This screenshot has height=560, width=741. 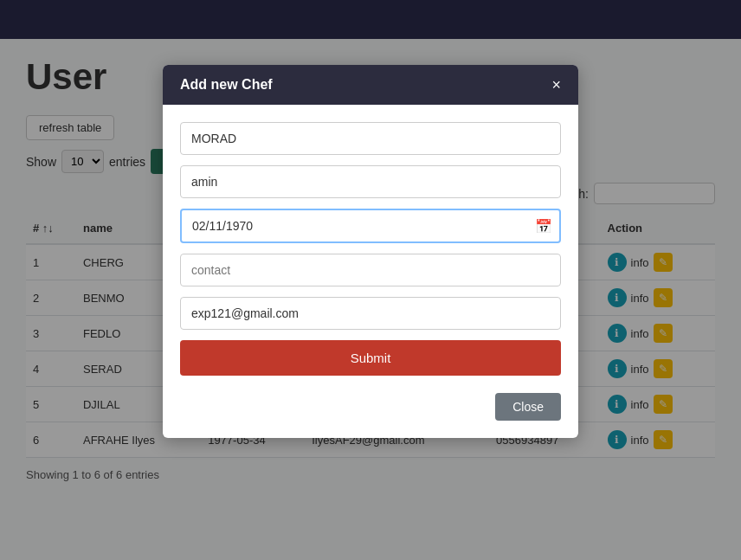 I want to click on firstname-input, so click(x=370, y=138).